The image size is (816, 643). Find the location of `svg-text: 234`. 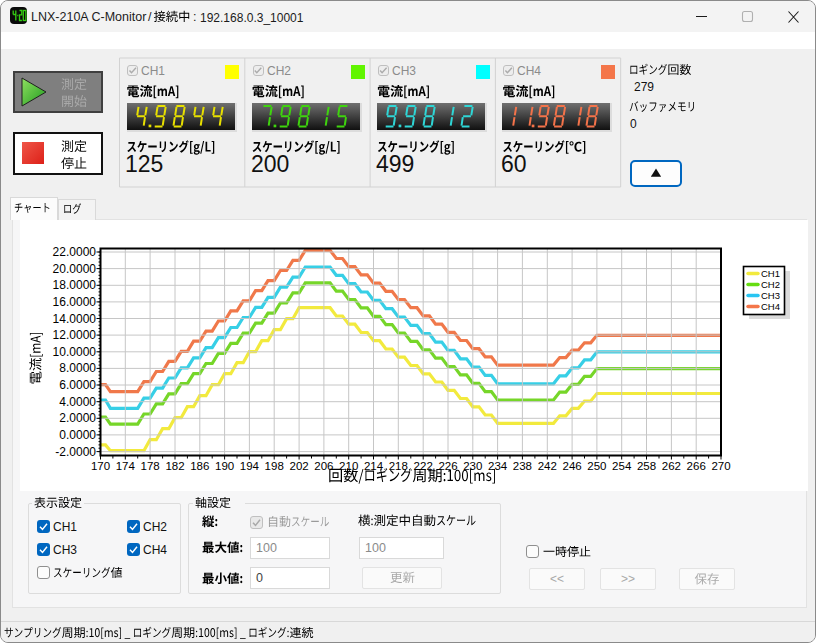

svg-text: 234 is located at coordinates (498, 466).